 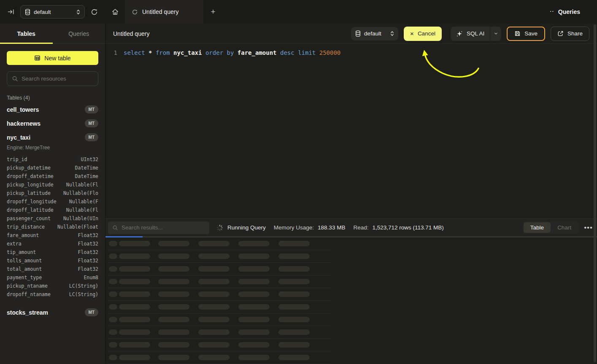 I want to click on refresh-button, so click(x=95, y=12).